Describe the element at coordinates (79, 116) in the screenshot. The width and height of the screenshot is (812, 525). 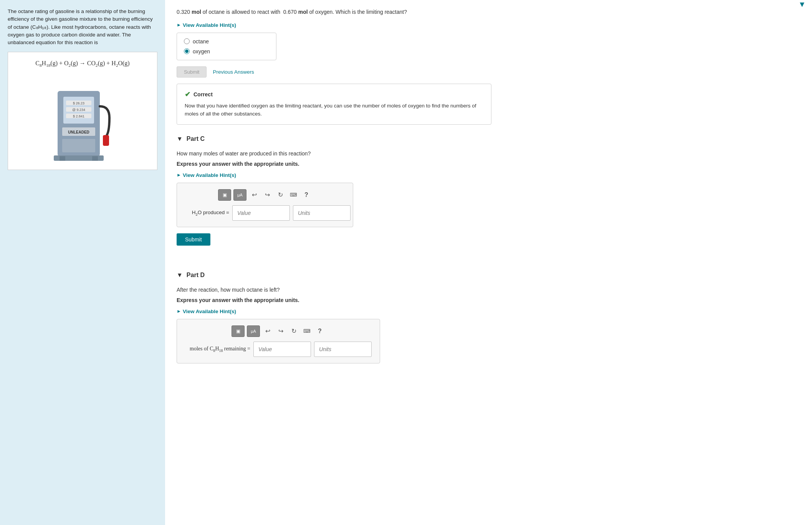
I see `svg-text: $ 2.841` at that location.